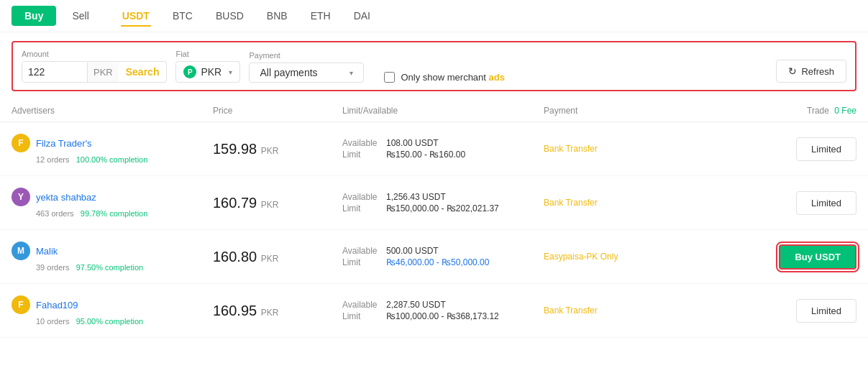 Image resolution: width=868 pixels, height=386 pixels. What do you see at coordinates (208, 66) in the screenshot?
I see `fiat-group: Fiat P PKR ▾` at bounding box center [208, 66].